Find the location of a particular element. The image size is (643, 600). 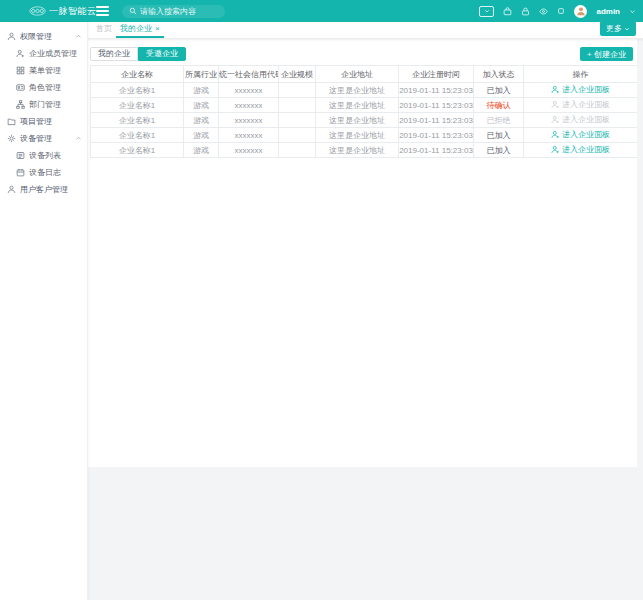

eye-icon is located at coordinates (544, 12).